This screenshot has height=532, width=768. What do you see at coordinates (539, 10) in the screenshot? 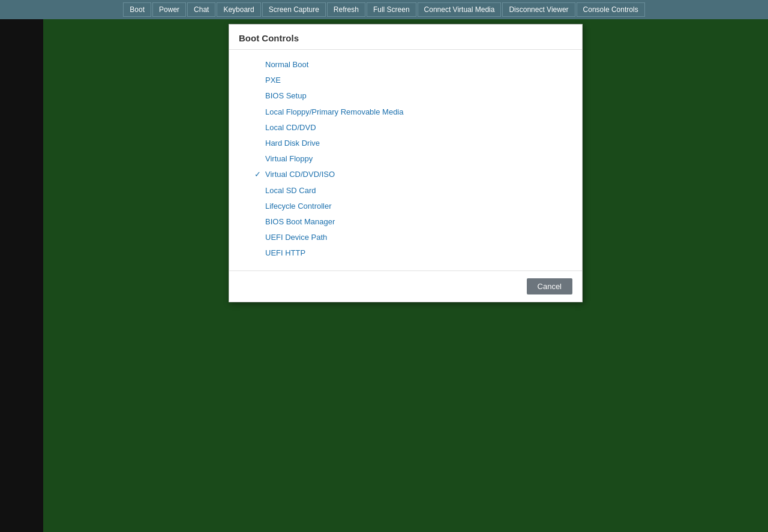
I see `disconnect-viewer-button: Disconnect Viewer` at bounding box center [539, 10].